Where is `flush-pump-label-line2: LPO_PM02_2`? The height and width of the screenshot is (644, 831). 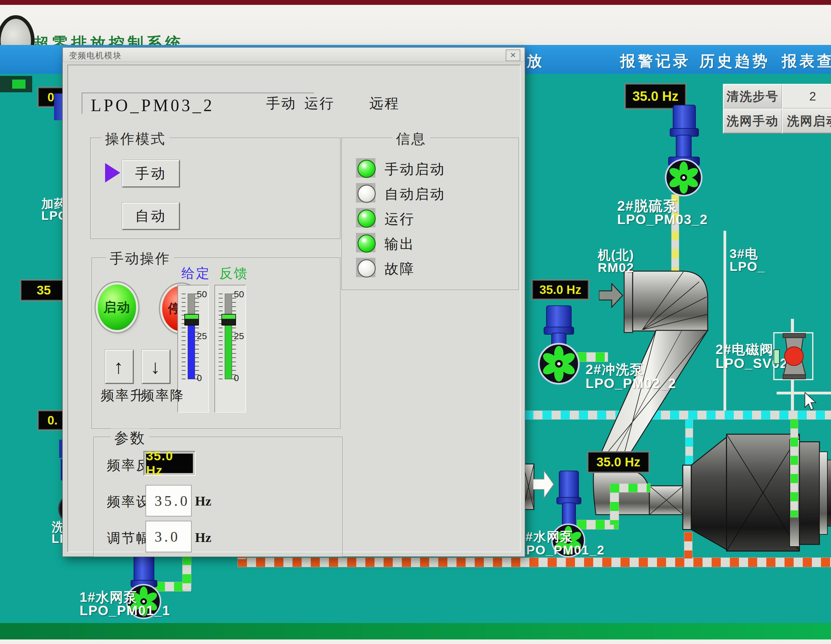 flush-pump-label-line2: LPO_PM02_2 is located at coordinates (631, 383).